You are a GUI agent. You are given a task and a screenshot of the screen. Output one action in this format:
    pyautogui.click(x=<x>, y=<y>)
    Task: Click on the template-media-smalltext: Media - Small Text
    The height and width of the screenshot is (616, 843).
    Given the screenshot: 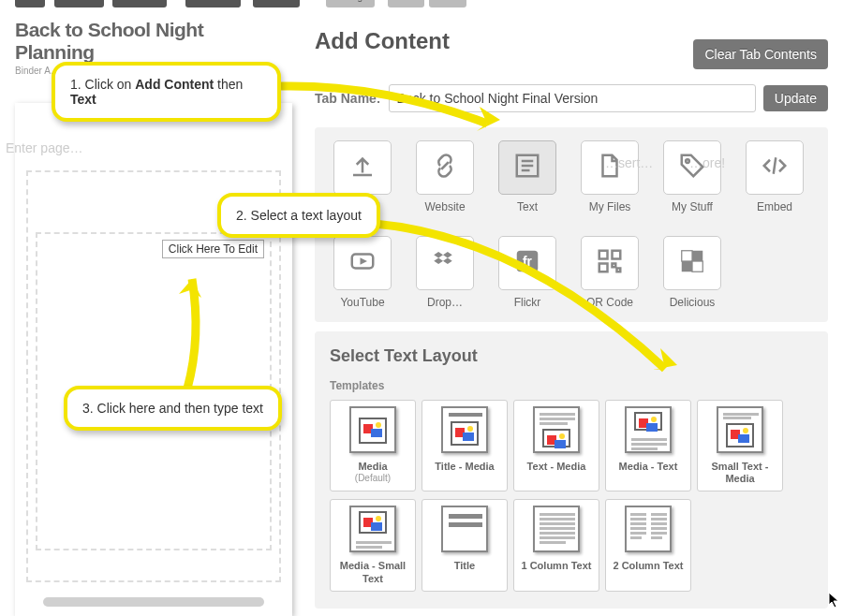 What is the action you would take?
    pyautogui.click(x=373, y=545)
    